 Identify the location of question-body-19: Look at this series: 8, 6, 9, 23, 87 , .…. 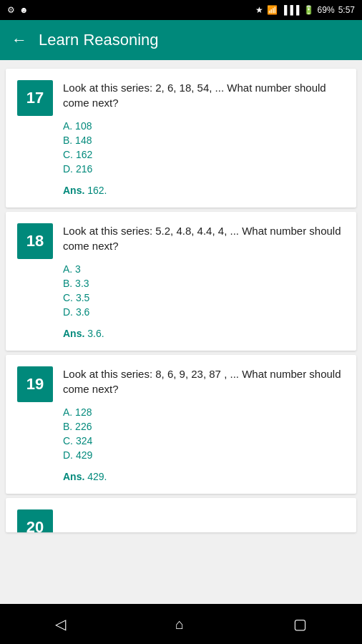
(204, 424).